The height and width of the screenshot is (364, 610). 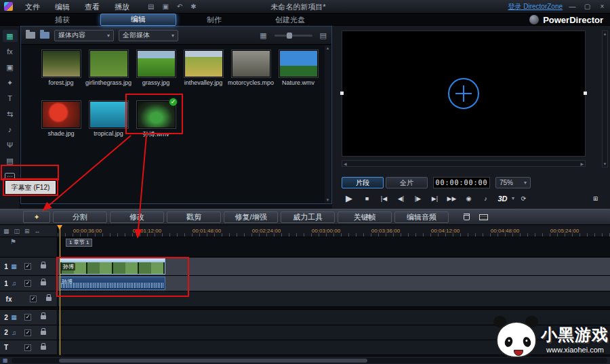 What do you see at coordinates (61, 120) in the screenshot?
I see `media-item: shade.jpg` at bounding box center [61, 120].